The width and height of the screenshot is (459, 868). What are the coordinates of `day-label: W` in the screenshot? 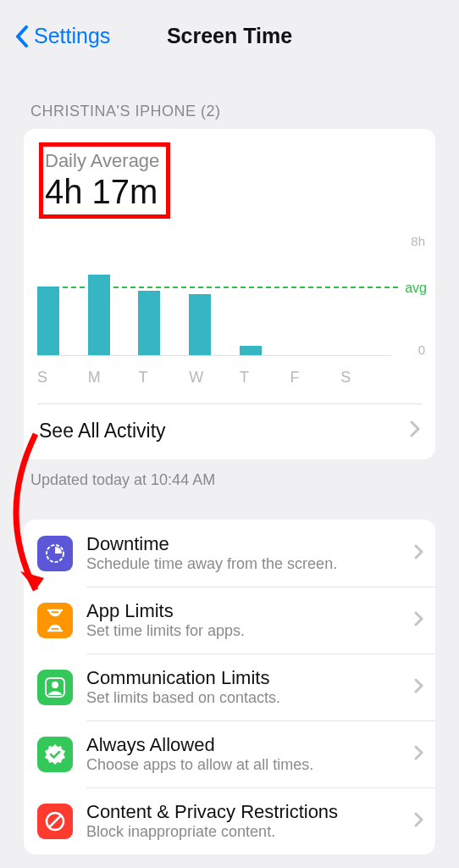 It's located at (214, 375).